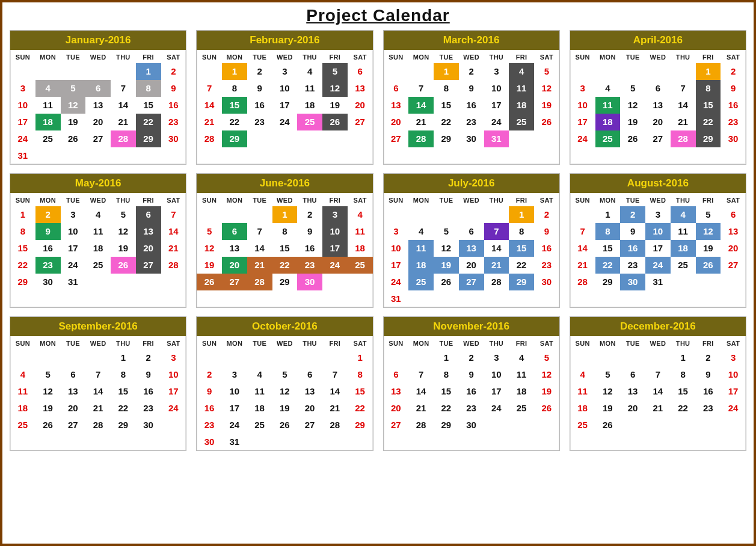 This screenshot has height=546, width=756. Describe the element at coordinates (608, 57) in the screenshot. I see `dow-label: MON` at that location.